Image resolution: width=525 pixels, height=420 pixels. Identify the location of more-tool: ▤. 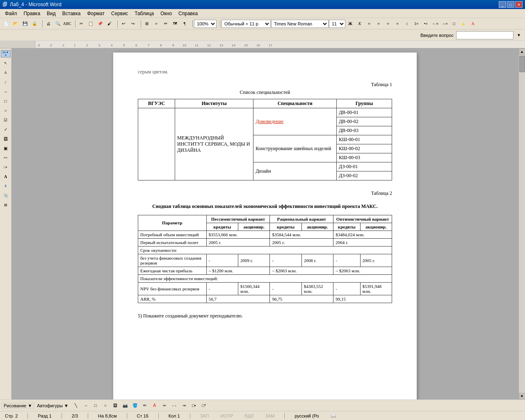
(6, 205).